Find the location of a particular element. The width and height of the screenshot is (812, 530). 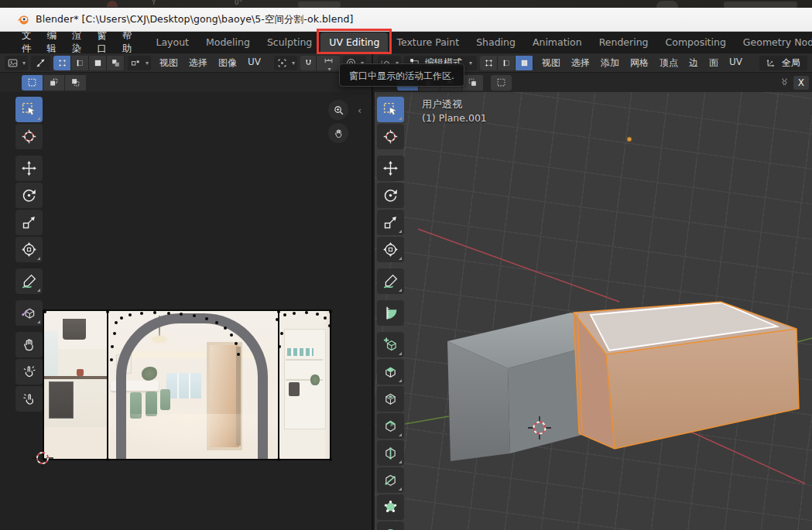

uv-image-panorama is located at coordinates (187, 385).